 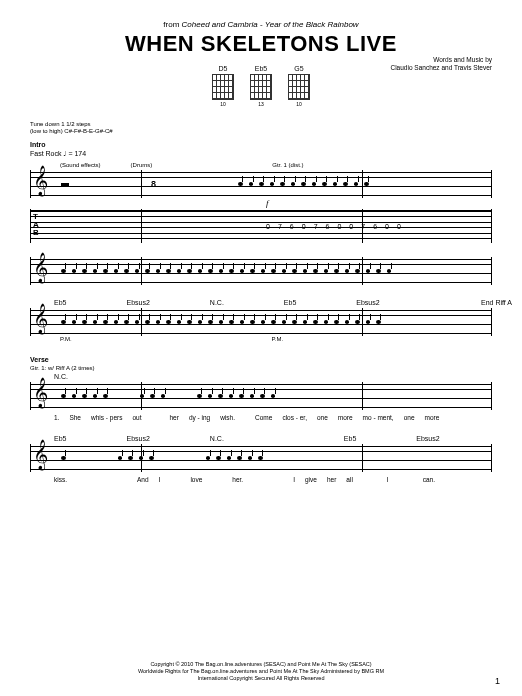 What do you see at coordinates (261, 368) in the screenshot?
I see `riff-annot-row: Gtr. 1: w/ Riff A (2 times)` at bounding box center [261, 368].